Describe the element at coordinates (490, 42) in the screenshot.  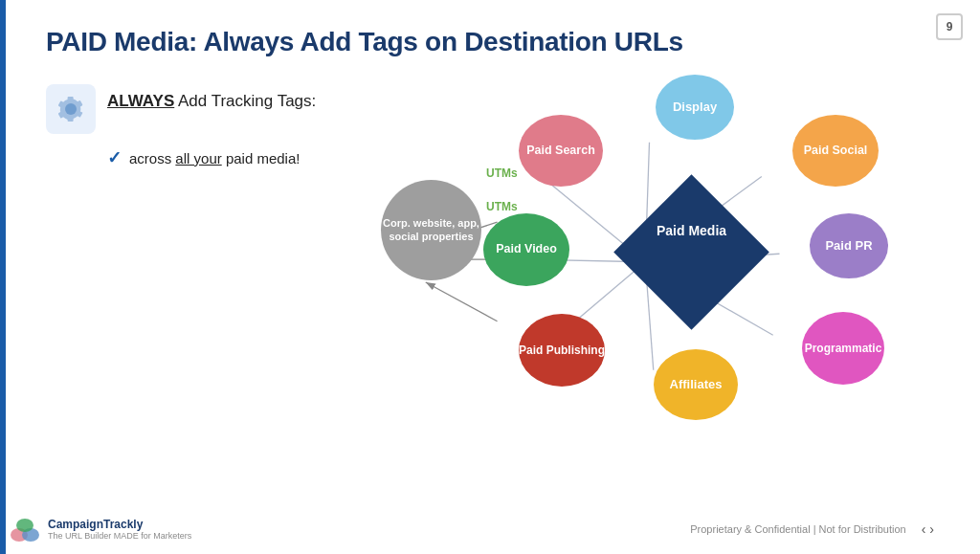
I see `slide-title: PAID Media: Always Add Tags on Destinati…` at that location.